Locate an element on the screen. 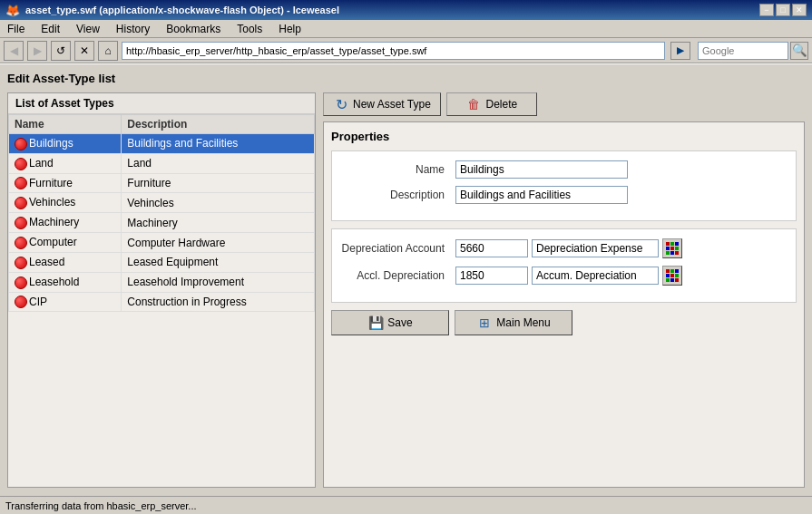 The width and height of the screenshot is (812, 514). asset-name-cell: Leased is located at coordinates (65, 262).